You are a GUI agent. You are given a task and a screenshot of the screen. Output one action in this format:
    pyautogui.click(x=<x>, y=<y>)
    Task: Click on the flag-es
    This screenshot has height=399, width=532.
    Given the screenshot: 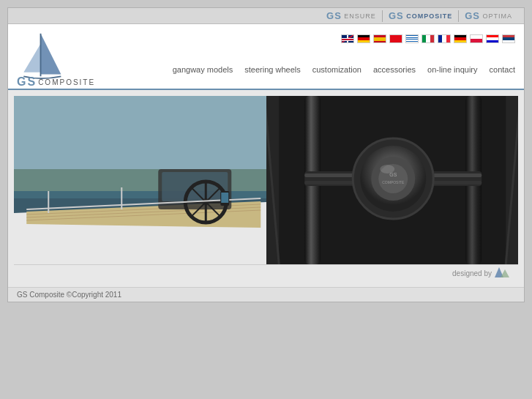 What is the action you would take?
    pyautogui.click(x=380, y=39)
    